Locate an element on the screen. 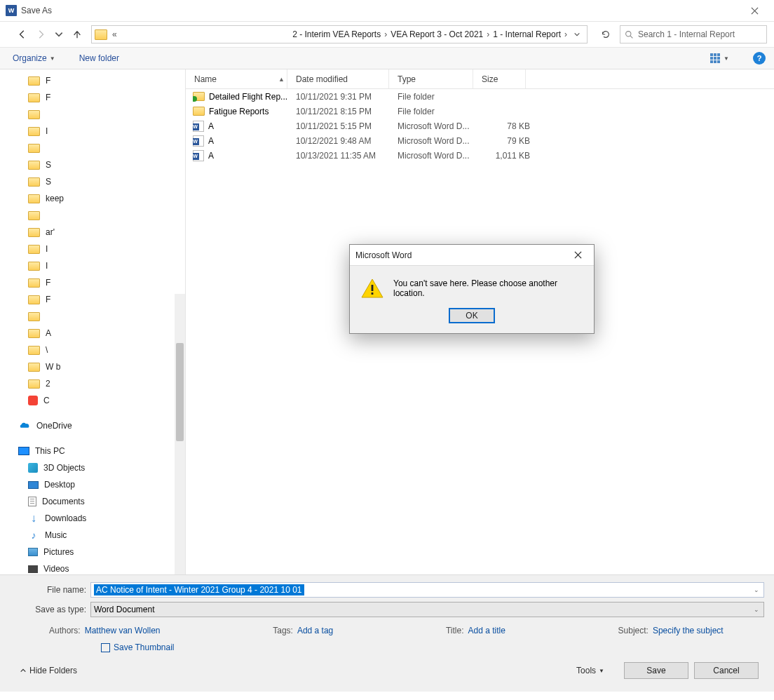  up-button is located at coordinates (77, 34).